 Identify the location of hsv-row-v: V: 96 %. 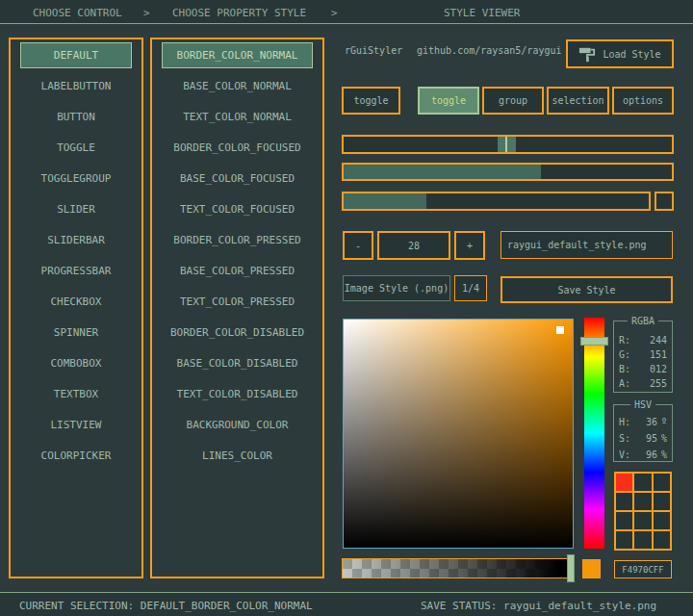
(643, 454).